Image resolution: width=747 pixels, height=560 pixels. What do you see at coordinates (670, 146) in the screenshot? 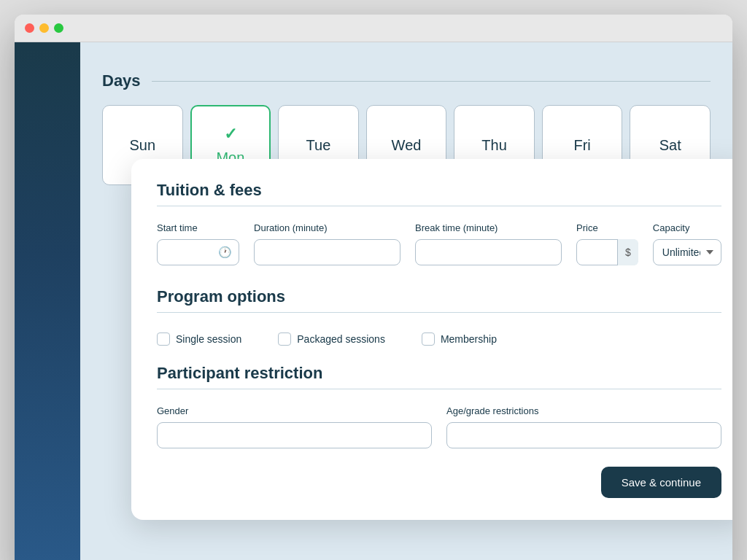
I see `day-sat-label: Sat` at bounding box center [670, 146].